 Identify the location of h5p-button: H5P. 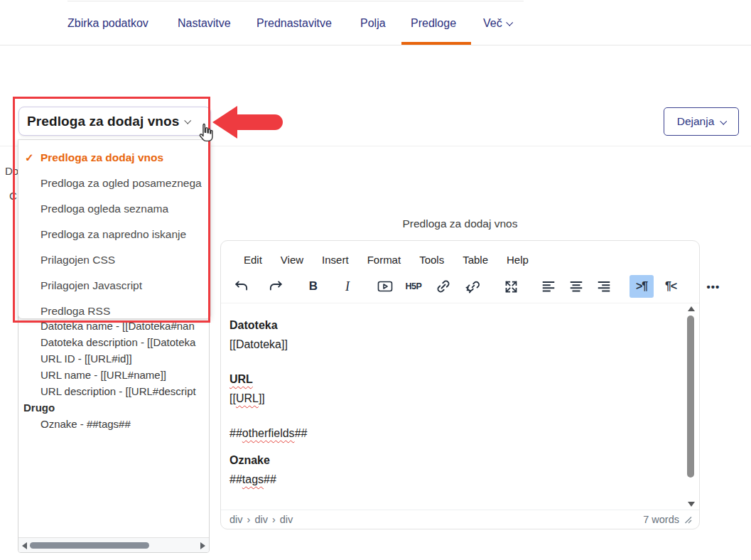
(414, 286).